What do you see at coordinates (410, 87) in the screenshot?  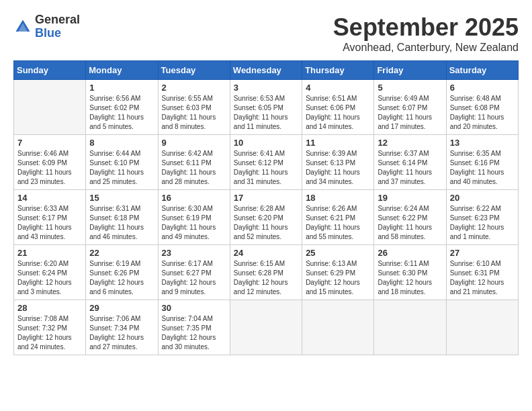 I see `day-number: 5` at bounding box center [410, 87].